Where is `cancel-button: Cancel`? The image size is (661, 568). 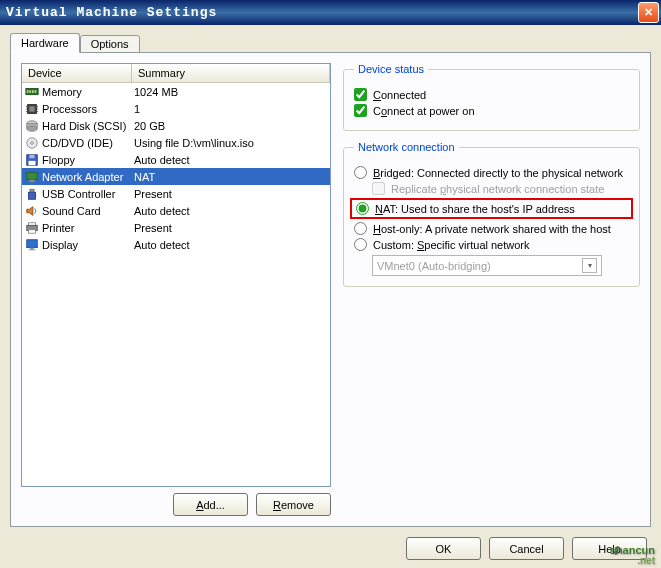 cancel-button: Cancel is located at coordinates (526, 548).